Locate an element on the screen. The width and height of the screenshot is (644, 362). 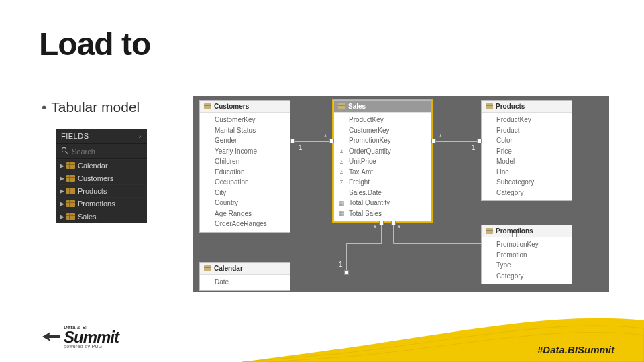
fields-table-row: ▶Promotions is located at coordinates (101, 204).